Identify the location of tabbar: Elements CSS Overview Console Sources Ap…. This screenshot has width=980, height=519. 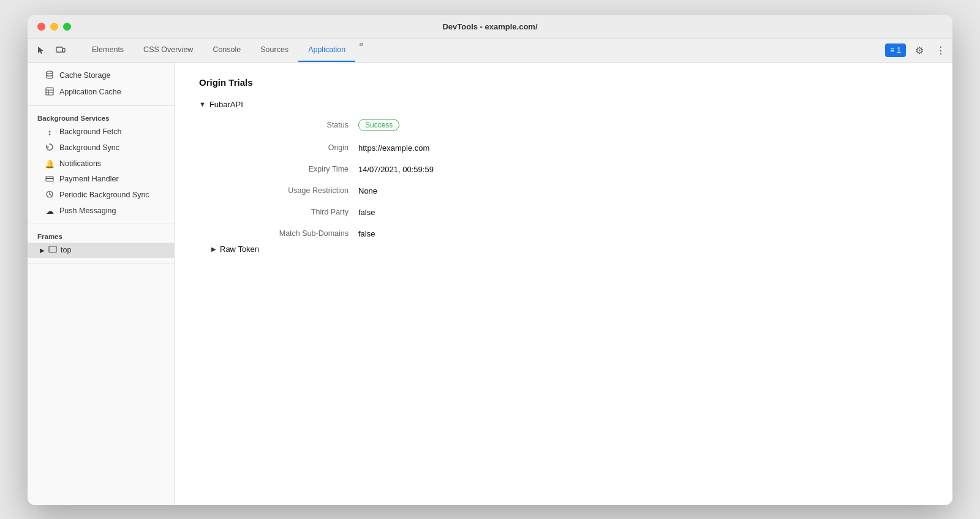
(490, 51).